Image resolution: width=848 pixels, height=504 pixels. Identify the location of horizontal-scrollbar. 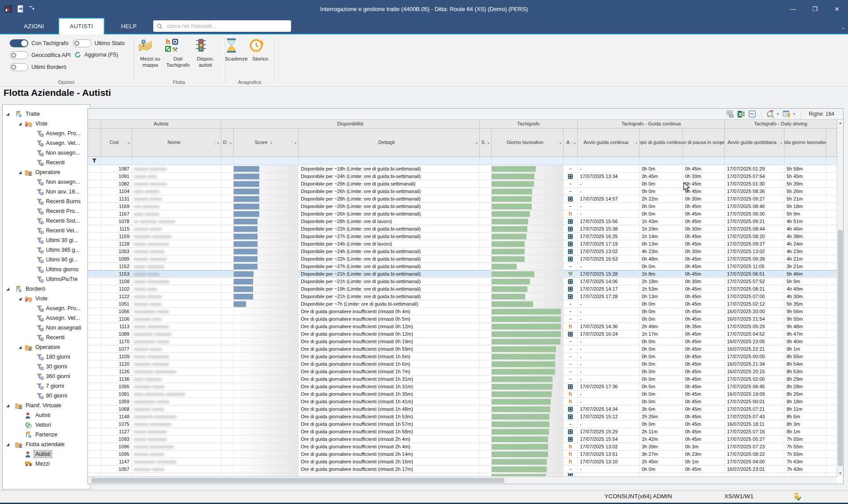
(462, 480).